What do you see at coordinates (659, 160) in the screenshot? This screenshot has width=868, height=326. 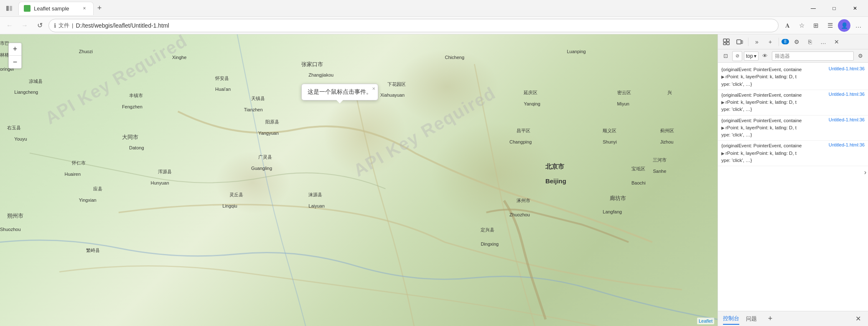 I see `label-sanhe-cn: 三河市` at bounding box center [659, 160].